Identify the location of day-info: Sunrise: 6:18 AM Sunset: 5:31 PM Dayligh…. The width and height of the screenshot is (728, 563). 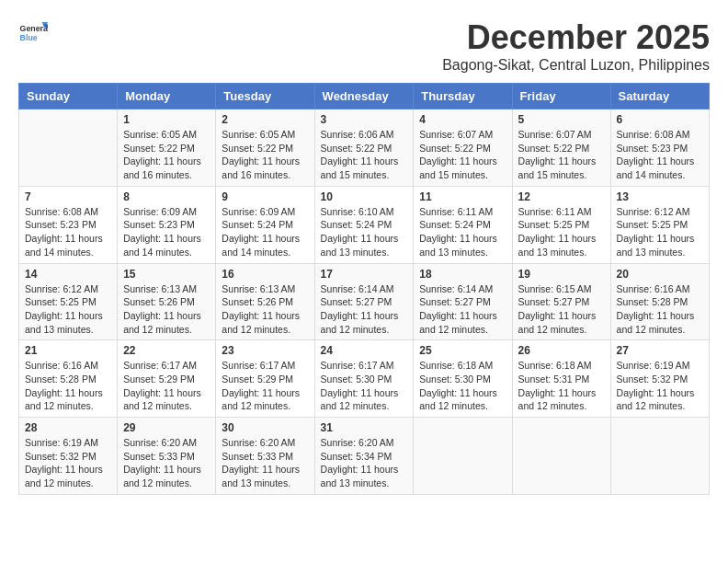
(562, 386).